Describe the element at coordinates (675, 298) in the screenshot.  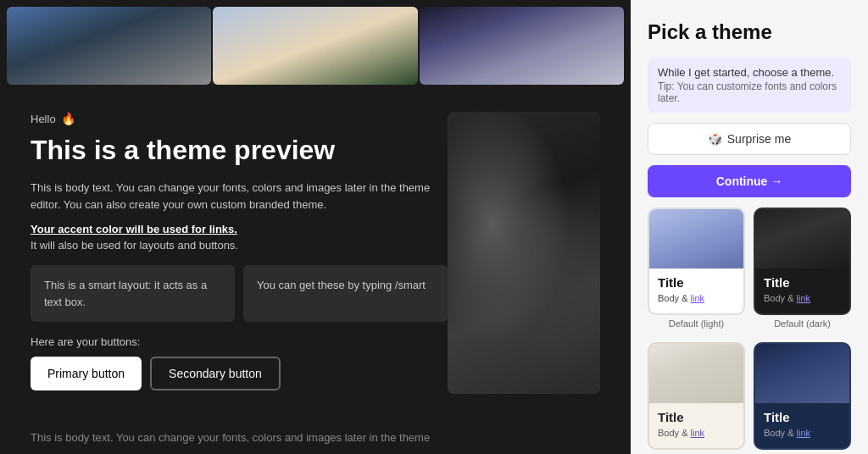
I see `theme-light-body-text: Body &` at that location.